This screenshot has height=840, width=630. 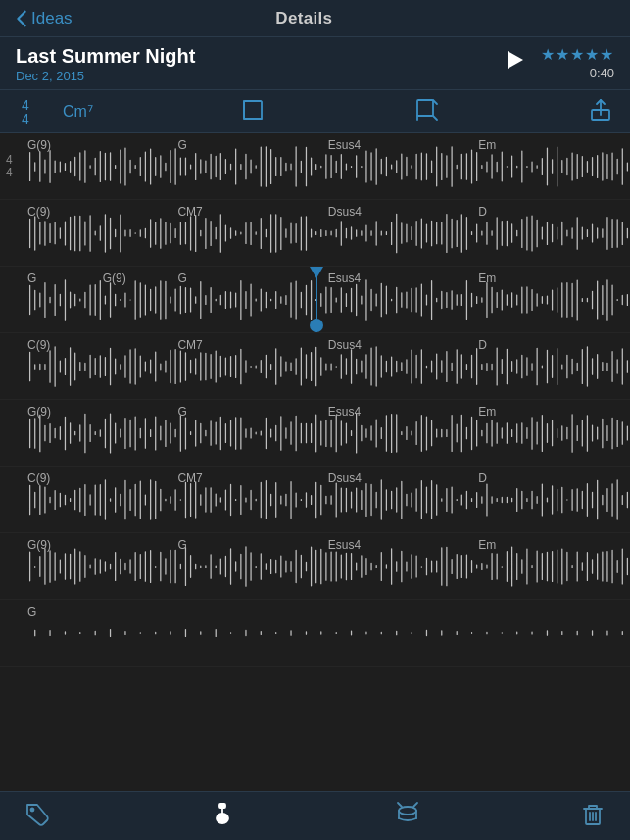 I want to click on loop-button, so click(x=253, y=112).